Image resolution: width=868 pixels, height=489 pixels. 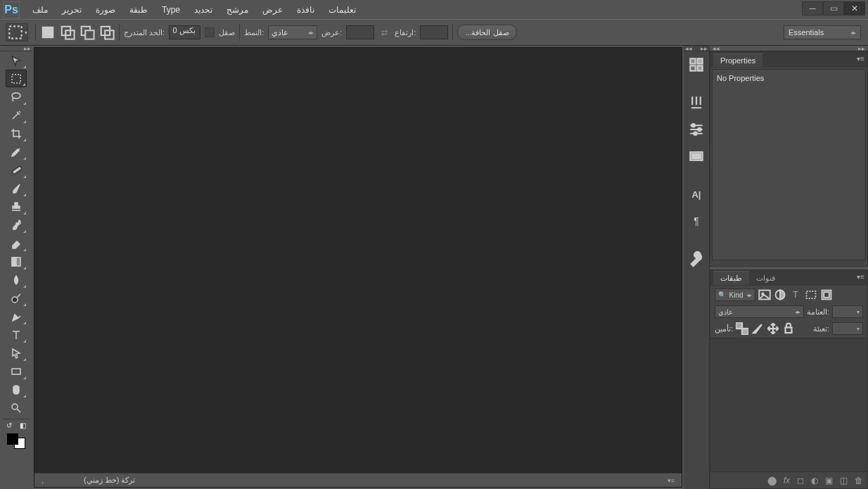 What do you see at coordinates (696, 129) in the screenshot?
I see `adjustments-panel-button` at bounding box center [696, 129].